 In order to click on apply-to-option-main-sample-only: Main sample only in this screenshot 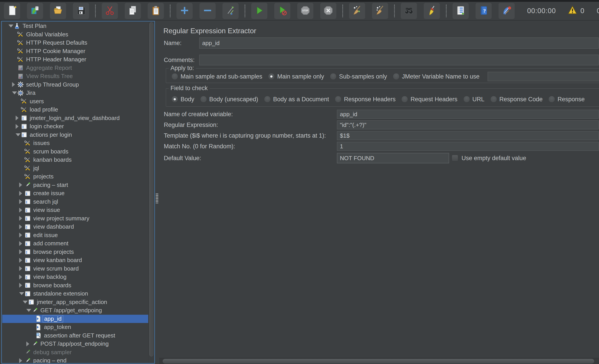, I will do `click(296, 77)`.